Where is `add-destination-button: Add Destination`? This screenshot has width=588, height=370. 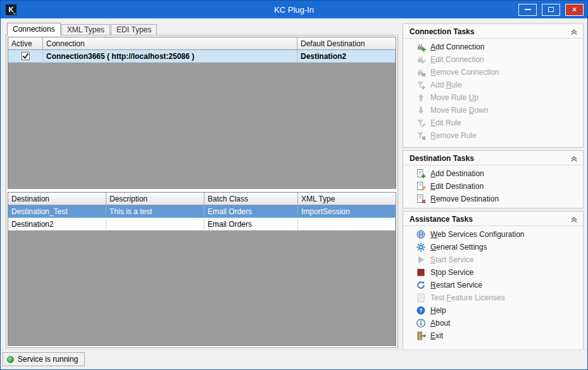 add-destination-button: Add Destination is located at coordinates (493, 174).